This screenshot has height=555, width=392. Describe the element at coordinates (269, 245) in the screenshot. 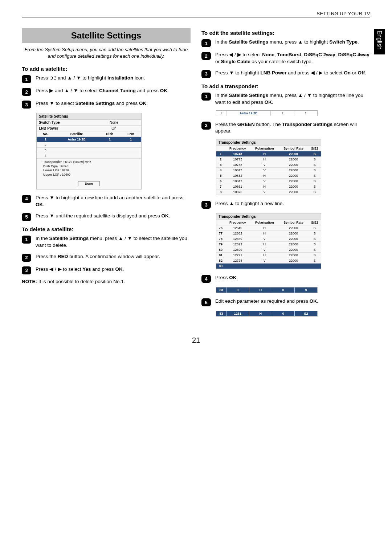

I see `transponder-table: FrequencyPolarisationSymbol RateS/S27612…` at that location.